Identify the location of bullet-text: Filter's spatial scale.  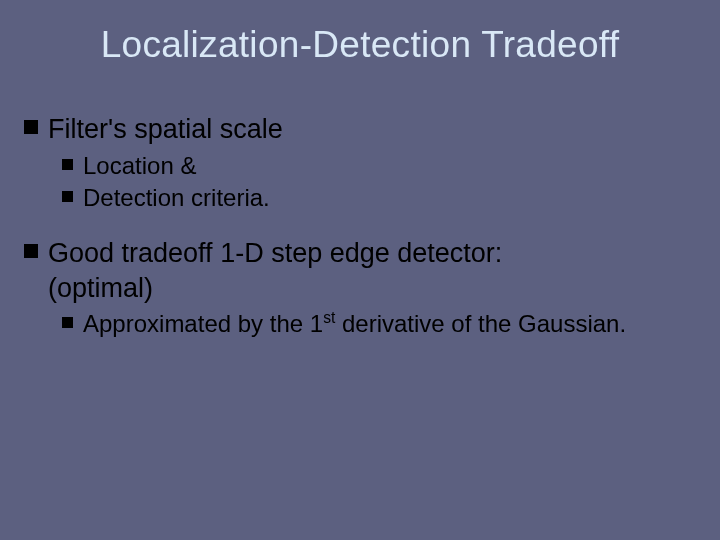
(166, 130).